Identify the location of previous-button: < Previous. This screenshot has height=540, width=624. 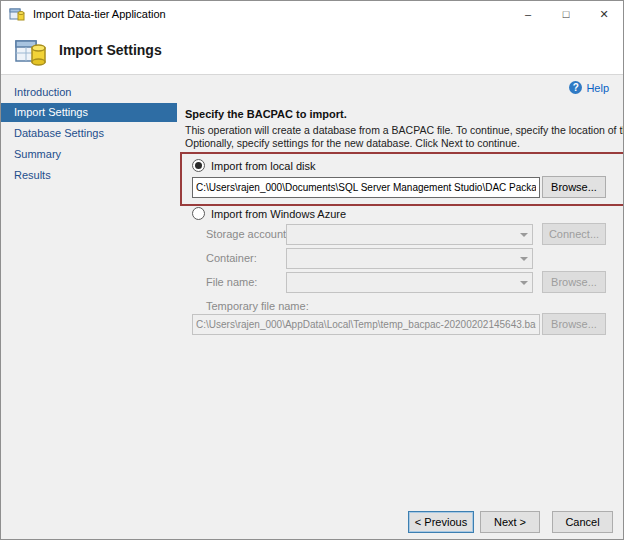
(441, 522).